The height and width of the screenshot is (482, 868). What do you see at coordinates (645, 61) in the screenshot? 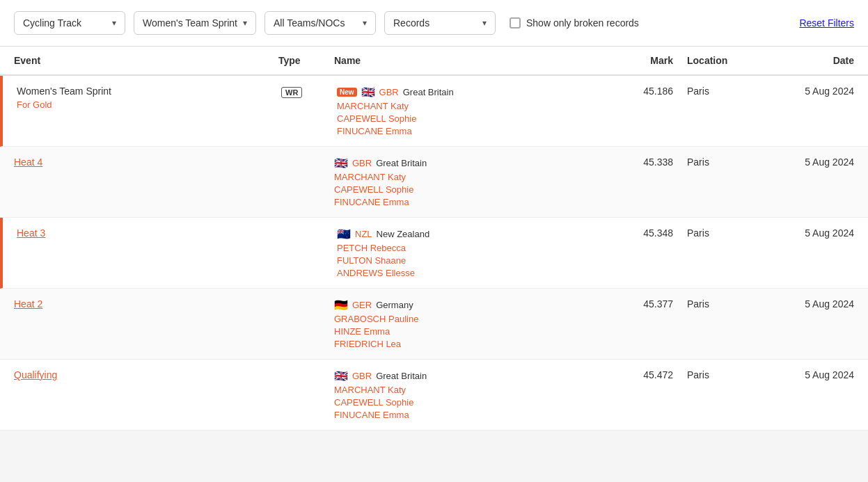
I see `header-mark: Mark` at bounding box center [645, 61].